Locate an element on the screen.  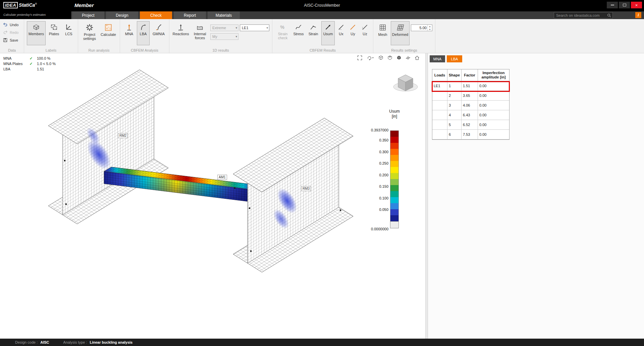
stepper-down-icon: ▼ is located at coordinates (430, 30).